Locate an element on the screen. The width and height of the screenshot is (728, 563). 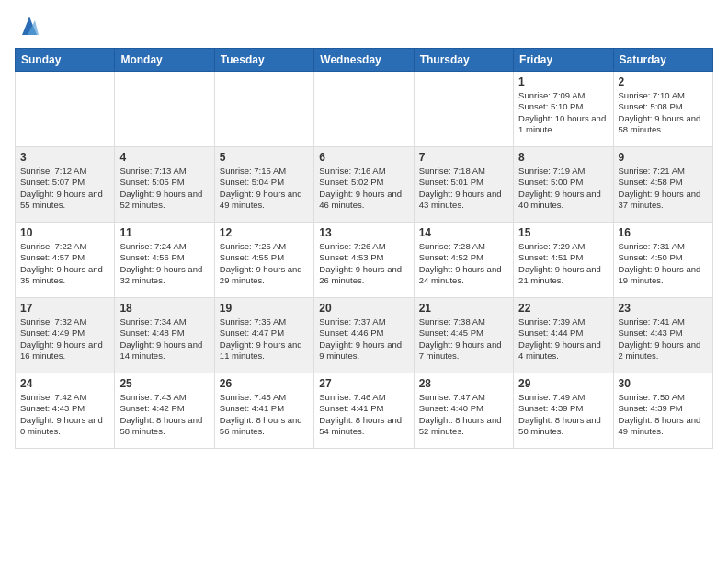
calendar-day-cell: 26Sunrise: 7:45 AMSunset: 4:41 PMDayligh… is located at coordinates (264, 411).